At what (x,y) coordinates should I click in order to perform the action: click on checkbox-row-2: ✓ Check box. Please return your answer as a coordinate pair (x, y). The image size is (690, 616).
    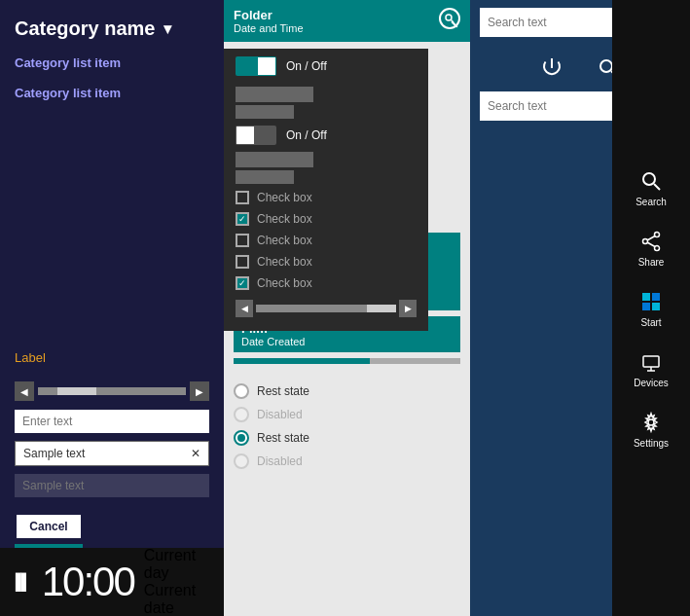
    Looking at the image, I should click on (326, 219).